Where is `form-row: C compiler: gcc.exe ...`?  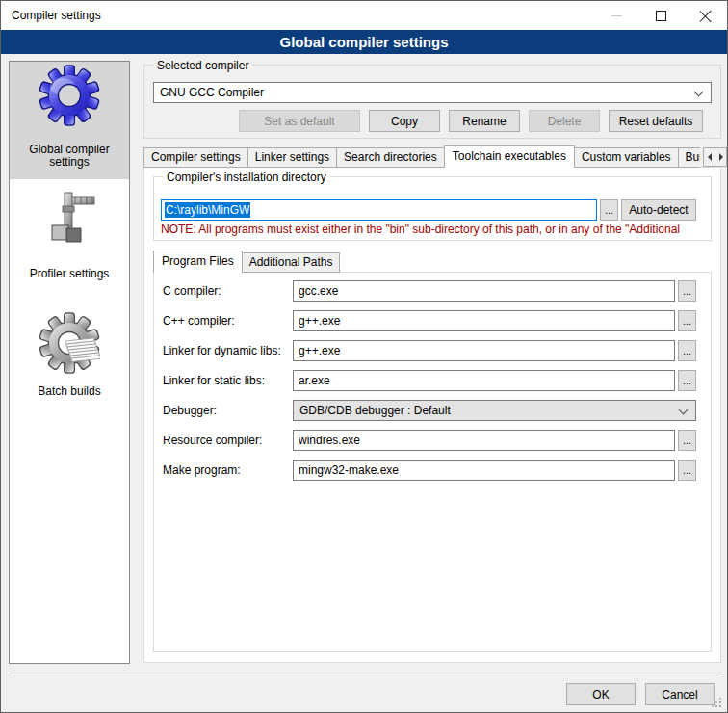 form-row: C compiler: gcc.exe ... is located at coordinates (432, 291).